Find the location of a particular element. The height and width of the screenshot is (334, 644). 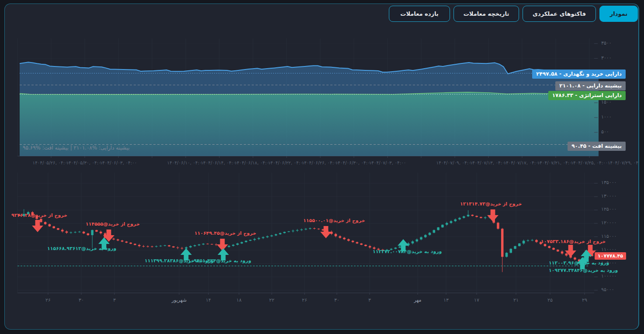

equity-x-tick: ۱۴۰۴/۰۵/۲۶, ۰۴:۰۰ is located at coordinates (52, 163).